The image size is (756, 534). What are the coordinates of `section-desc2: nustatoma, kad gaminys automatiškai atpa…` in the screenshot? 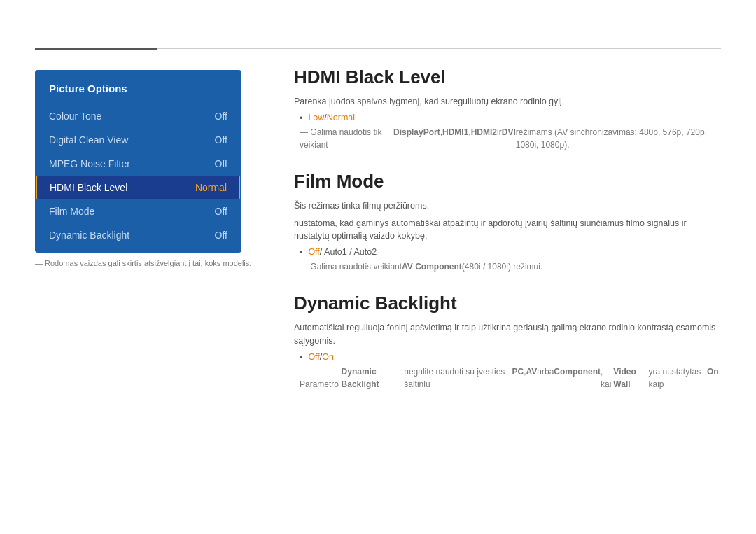 It's located at (507, 230).